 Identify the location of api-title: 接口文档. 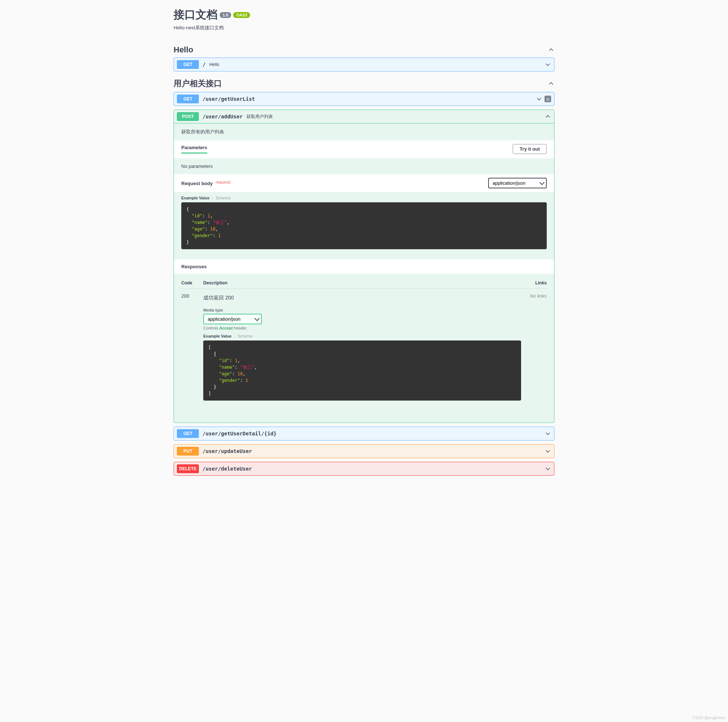
(196, 15).